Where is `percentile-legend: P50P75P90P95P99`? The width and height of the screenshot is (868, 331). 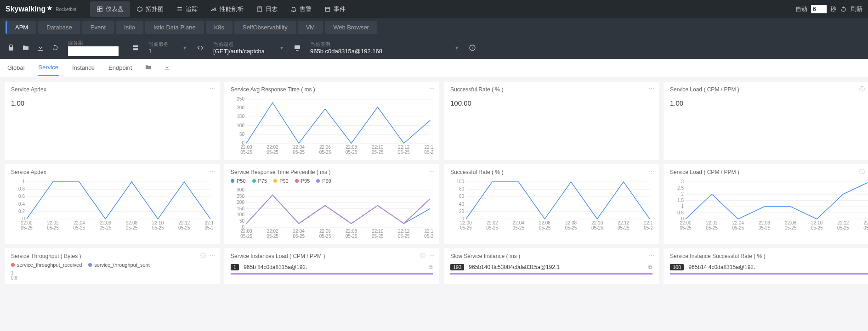 percentile-legend: P50P75P90P95P99 is located at coordinates (332, 181).